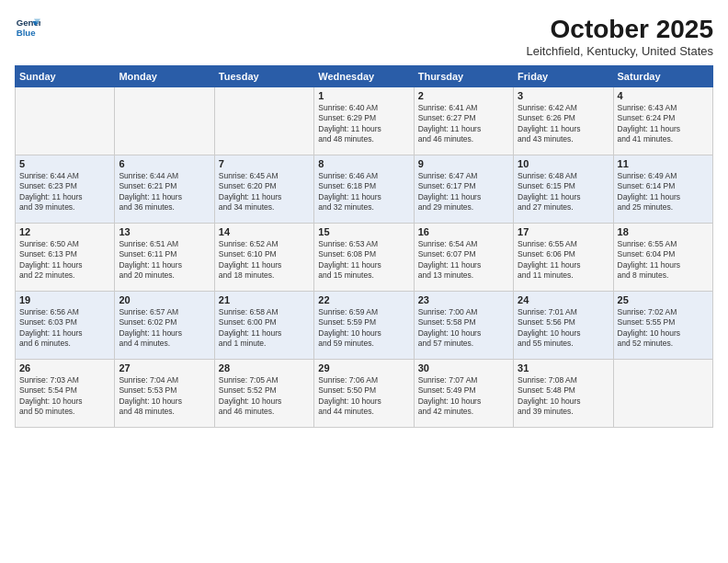 Image resolution: width=728 pixels, height=563 pixels. I want to click on calendar-week-4: 26Sunrise: 7:03 AM Sunset: 5:54 PM Dayli…, so click(364, 394).